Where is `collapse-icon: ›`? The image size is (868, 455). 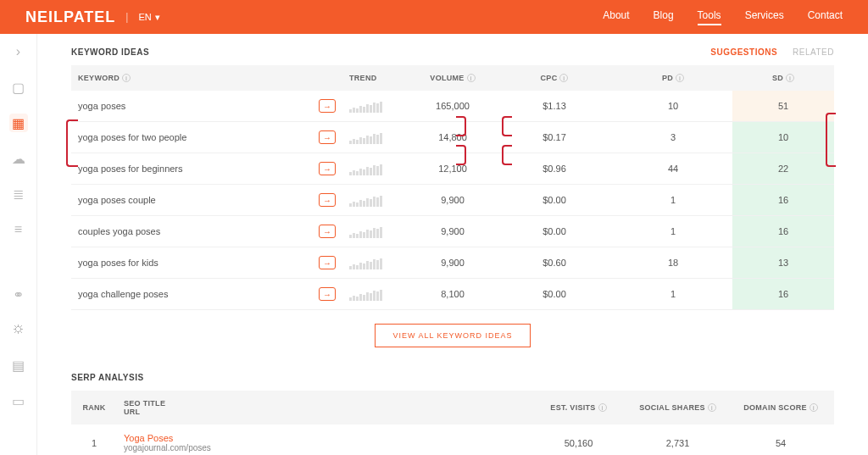
collapse-icon: › is located at coordinates (19, 52).